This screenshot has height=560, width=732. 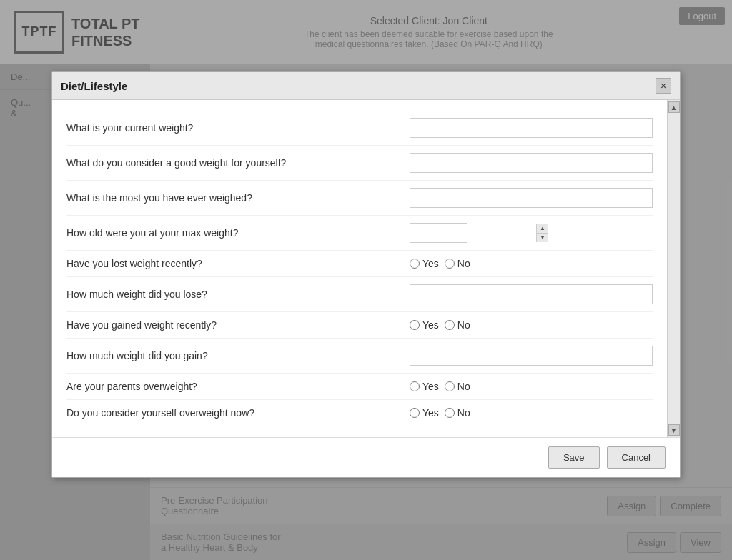 What do you see at coordinates (366, 457) in the screenshot?
I see `modal-footer: Save Cancel` at bounding box center [366, 457].